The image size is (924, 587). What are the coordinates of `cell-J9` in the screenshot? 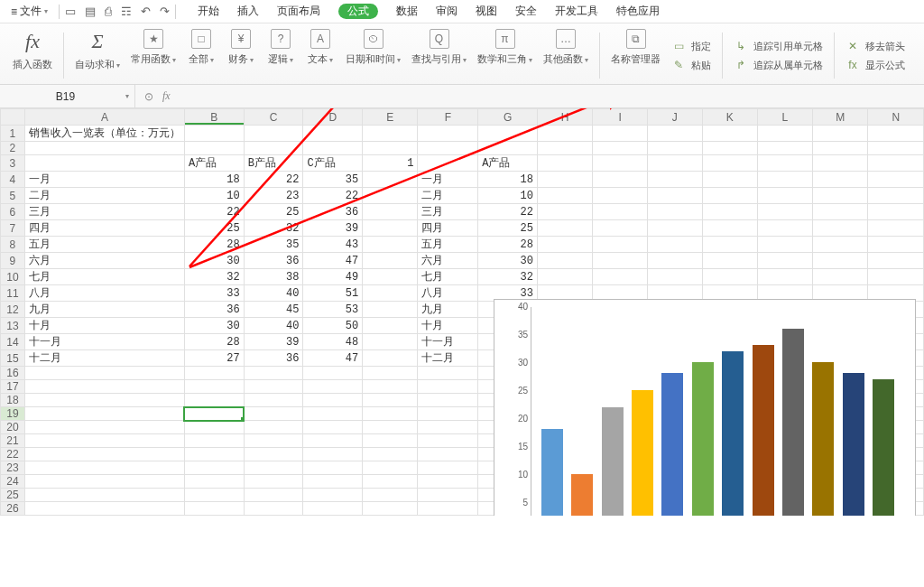 It's located at (675, 261).